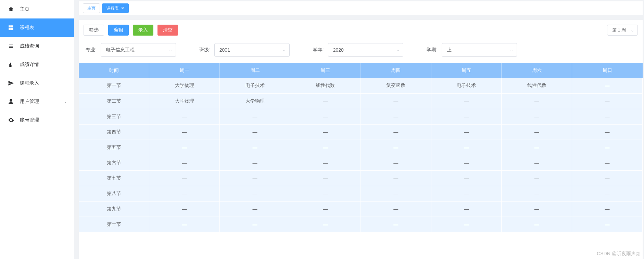 This screenshot has height=259, width=644. What do you see at coordinates (361, 194) in the screenshot?
I see `table-row: 第八节———————` at bounding box center [361, 194].